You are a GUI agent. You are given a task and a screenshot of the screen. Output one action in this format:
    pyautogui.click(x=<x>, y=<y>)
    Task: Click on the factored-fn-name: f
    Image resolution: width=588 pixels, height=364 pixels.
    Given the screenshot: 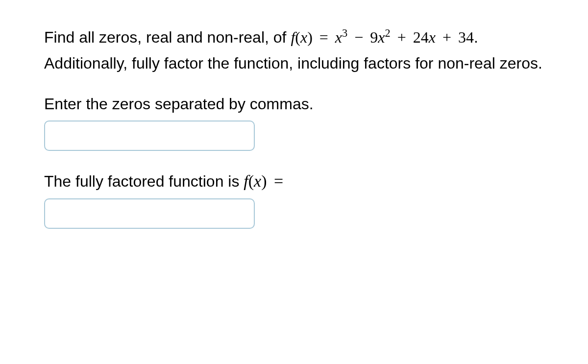 What is the action you would take?
    pyautogui.click(x=246, y=181)
    